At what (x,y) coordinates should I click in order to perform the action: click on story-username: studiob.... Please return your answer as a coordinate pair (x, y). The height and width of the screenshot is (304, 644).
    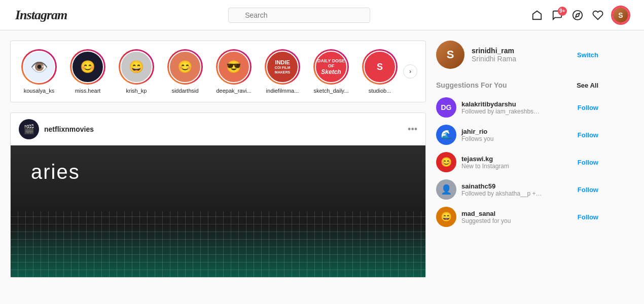
    Looking at the image, I should click on (380, 91).